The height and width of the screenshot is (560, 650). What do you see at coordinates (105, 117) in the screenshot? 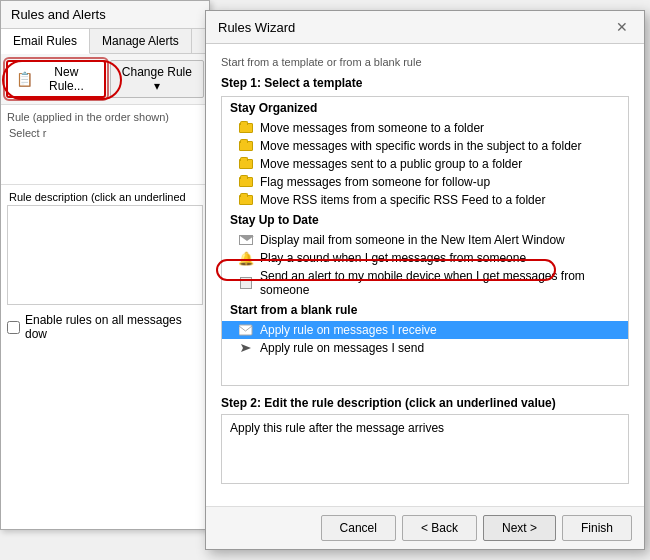
I see `rule-list-label: Rule (applied in the order shown)` at bounding box center [105, 117].